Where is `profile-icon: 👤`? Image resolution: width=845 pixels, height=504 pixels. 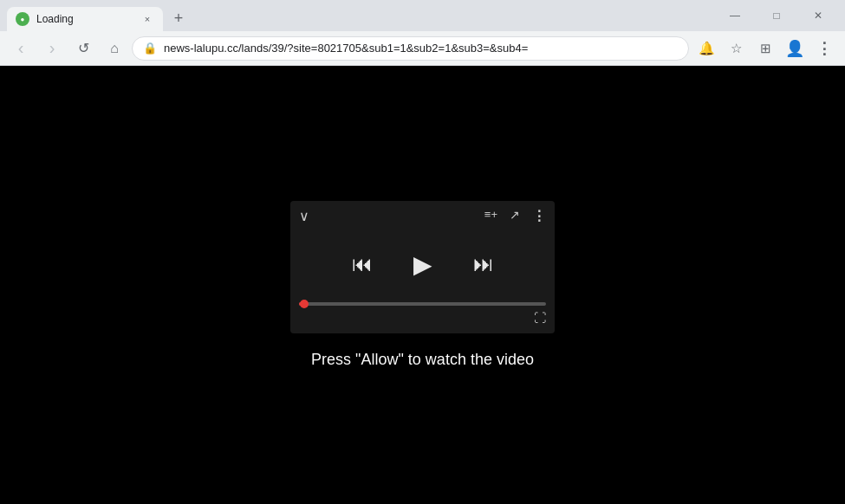
profile-icon: 👤 is located at coordinates (795, 48).